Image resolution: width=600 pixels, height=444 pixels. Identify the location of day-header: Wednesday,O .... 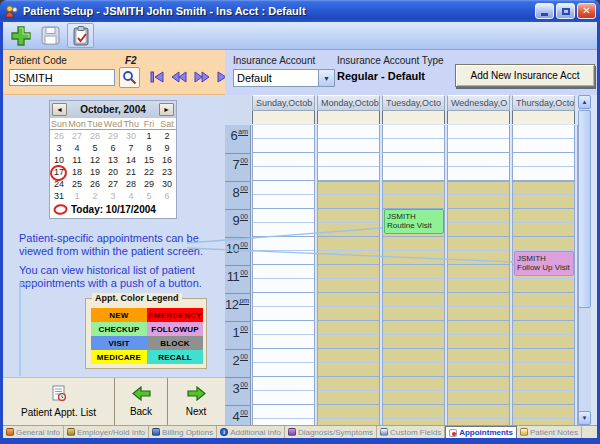
(478, 103).